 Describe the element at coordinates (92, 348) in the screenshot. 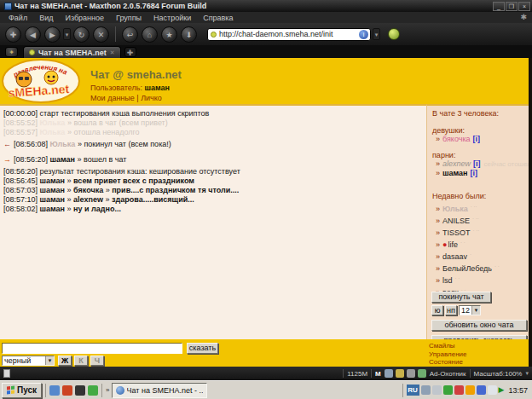

I see `message-input` at that location.